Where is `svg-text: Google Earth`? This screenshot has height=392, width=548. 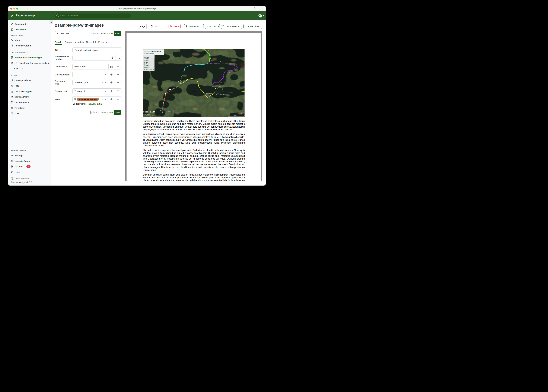
svg-text: Google Earth is located at coordinates (149, 112).